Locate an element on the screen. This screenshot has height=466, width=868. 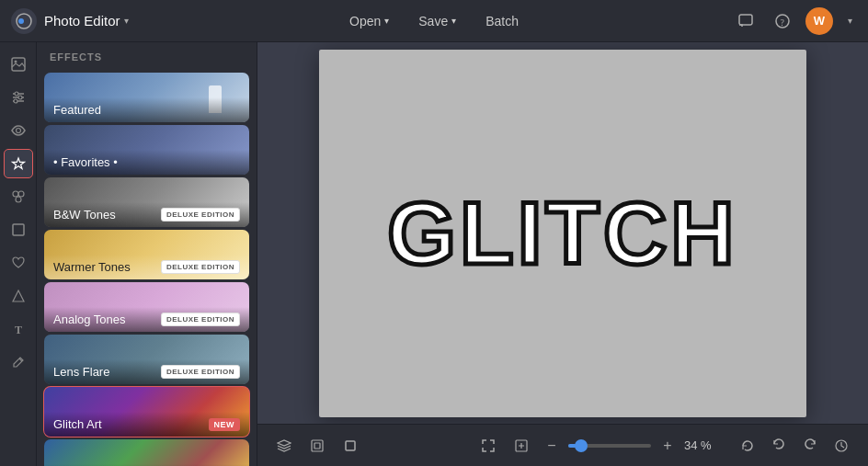
zoom-label: 34 % is located at coordinates (702, 445).